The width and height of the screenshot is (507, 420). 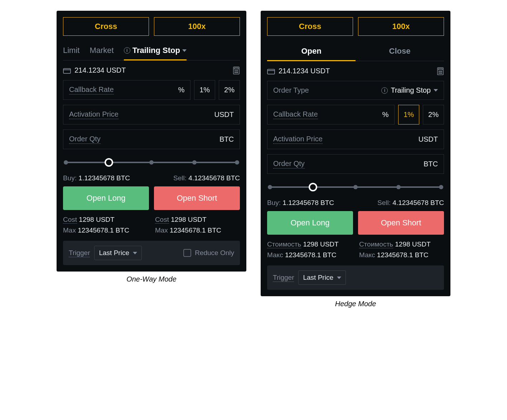 What do you see at coordinates (356, 52) in the screenshot?
I see `position-tabs: Open Close` at bounding box center [356, 52].